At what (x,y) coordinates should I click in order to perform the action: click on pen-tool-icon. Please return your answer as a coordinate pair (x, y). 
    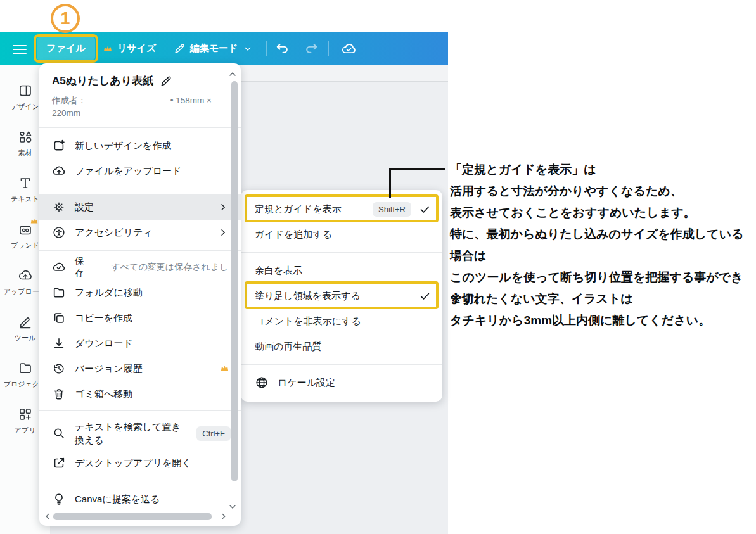
    Looking at the image, I should click on (25, 322).